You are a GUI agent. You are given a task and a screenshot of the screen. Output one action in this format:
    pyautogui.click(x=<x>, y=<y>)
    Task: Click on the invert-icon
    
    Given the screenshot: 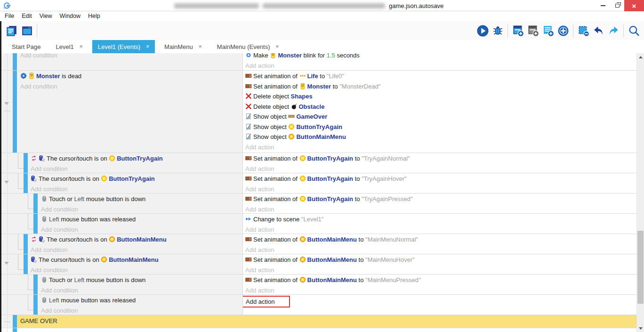 What is the action you would take?
    pyautogui.click(x=34, y=239)
    